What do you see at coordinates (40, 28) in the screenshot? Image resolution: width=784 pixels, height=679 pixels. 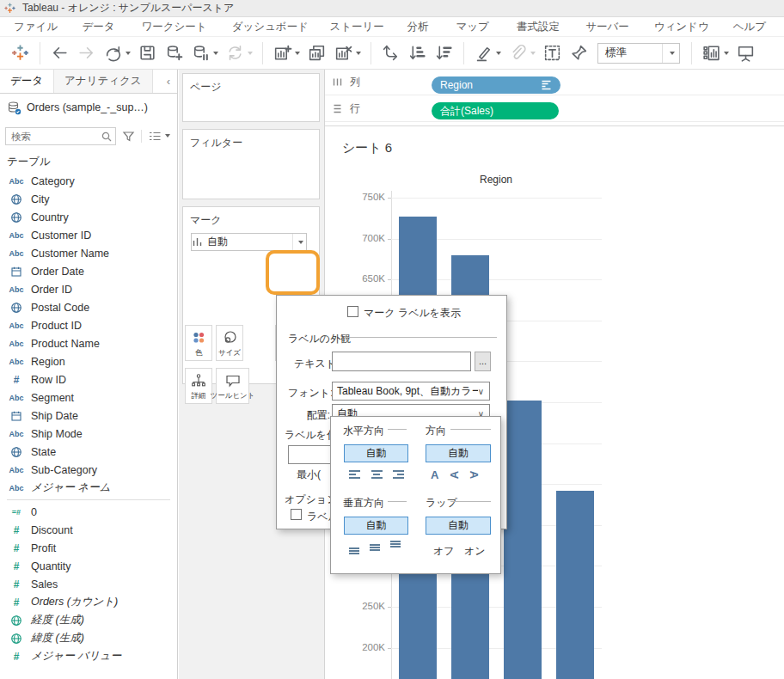 I see `menu-item-1: ファイル(F)` at bounding box center [40, 28].